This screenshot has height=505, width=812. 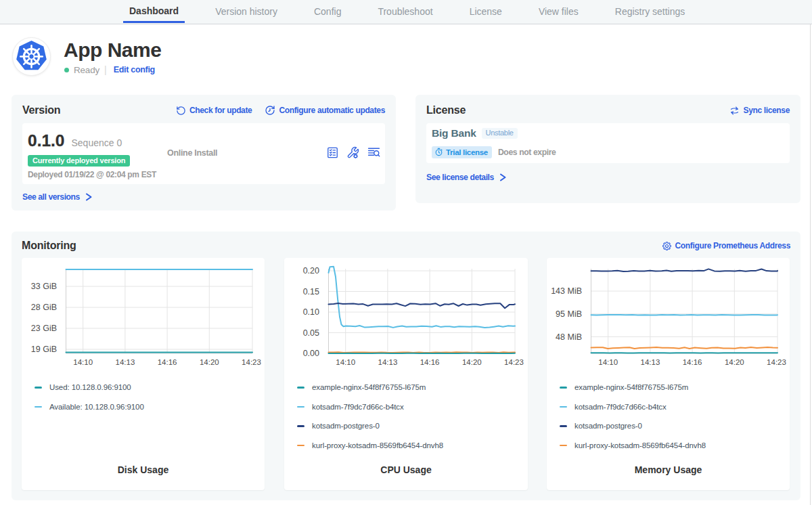 What do you see at coordinates (311, 292) in the screenshot?
I see `svg-text: 0.15` at bounding box center [311, 292].